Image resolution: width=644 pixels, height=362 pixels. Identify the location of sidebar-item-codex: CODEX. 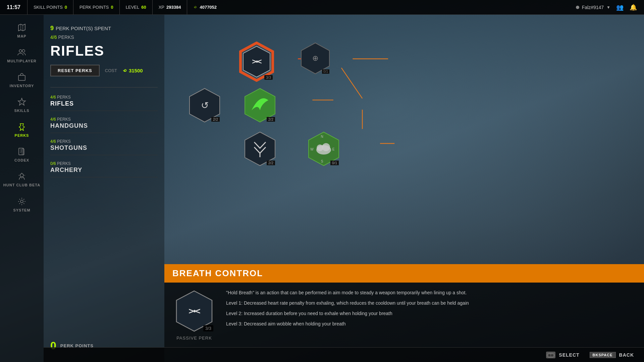
(22, 155).